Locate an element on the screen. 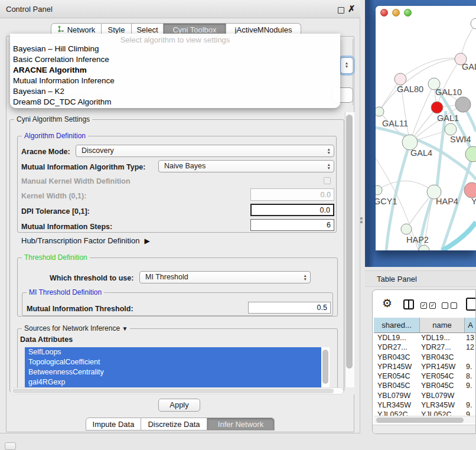  mac-zoom-icon is located at coordinates (407, 13).